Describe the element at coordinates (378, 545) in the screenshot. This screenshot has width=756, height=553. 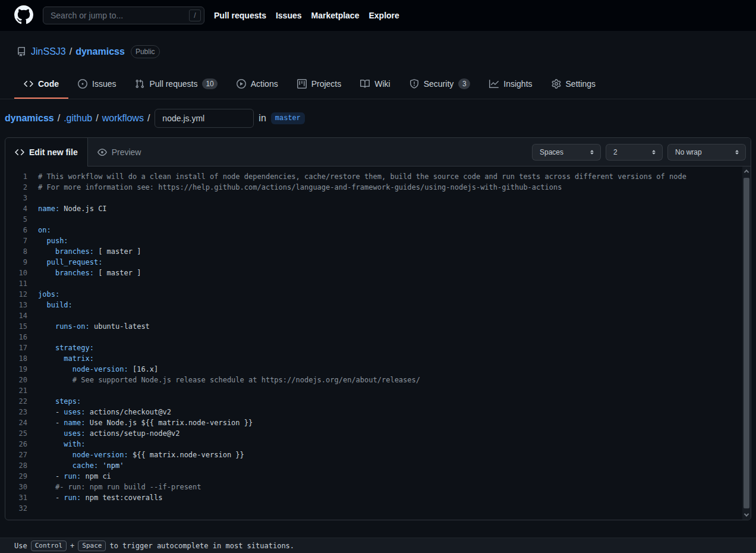
I see `autocomplete-hint-bar: Use Control + Space to trigger autocompl…` at that location.